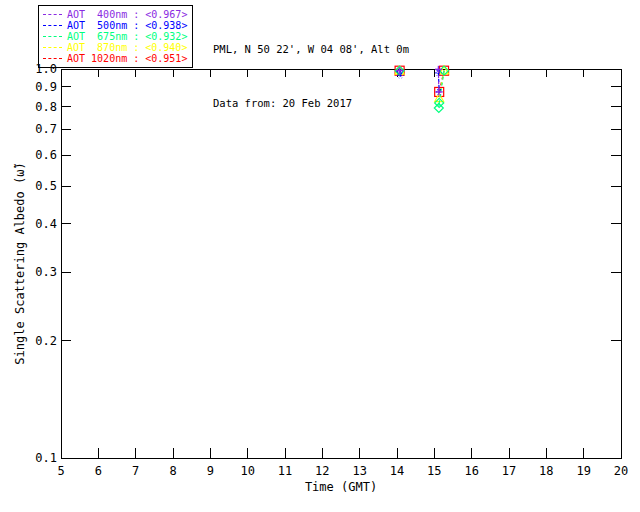  Describe the element at coordinates (46, 87) in the screenshot. I see `y-tick-label: 0.9` at that location.